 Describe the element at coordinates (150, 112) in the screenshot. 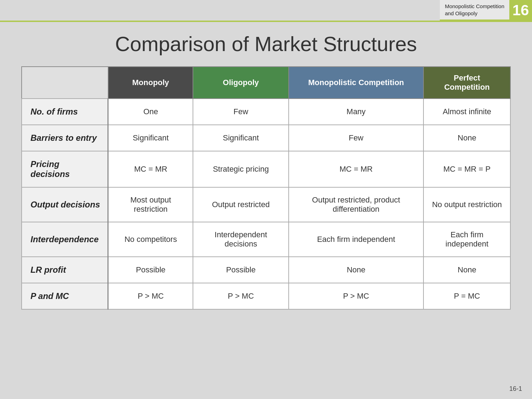

I see `monopoly-cell: One` at that location.